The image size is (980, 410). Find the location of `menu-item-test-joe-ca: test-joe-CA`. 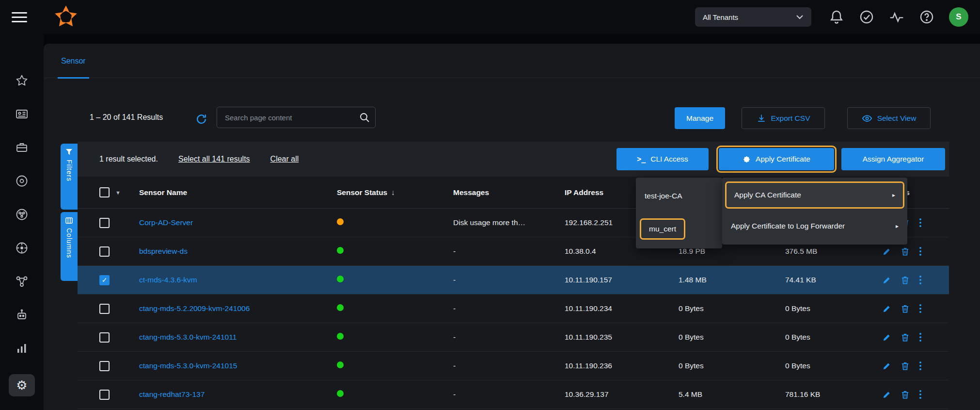

menu-item-test-joe-ca: test-joe-CA is located at coordinates (679, 196).